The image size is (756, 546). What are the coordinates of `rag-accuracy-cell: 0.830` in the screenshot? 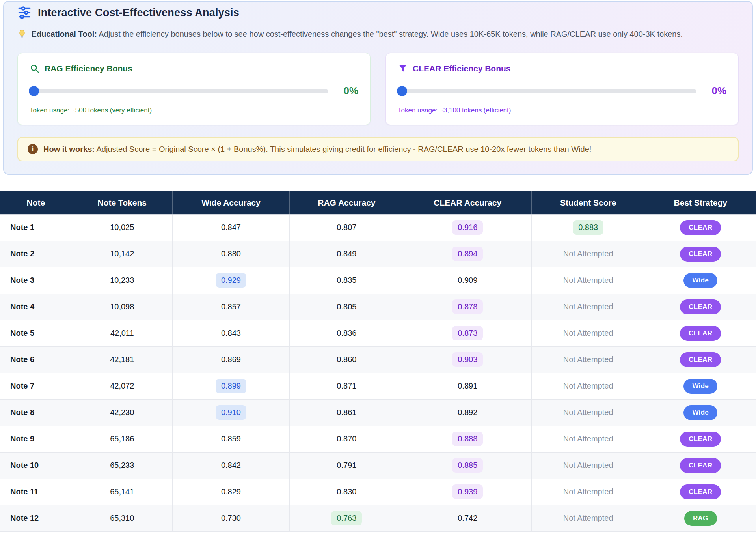 It's located at (347, 492).